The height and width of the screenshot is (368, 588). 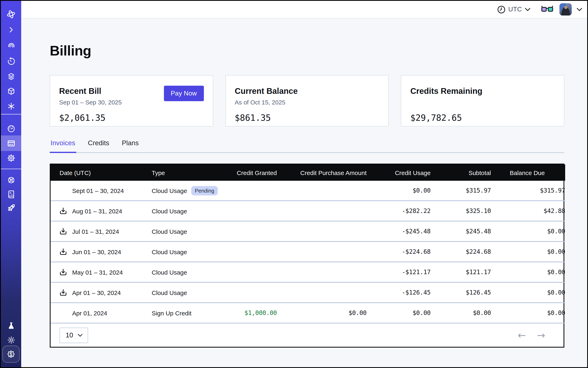 I want to click on clock-icon, so click(x=501, y=9).